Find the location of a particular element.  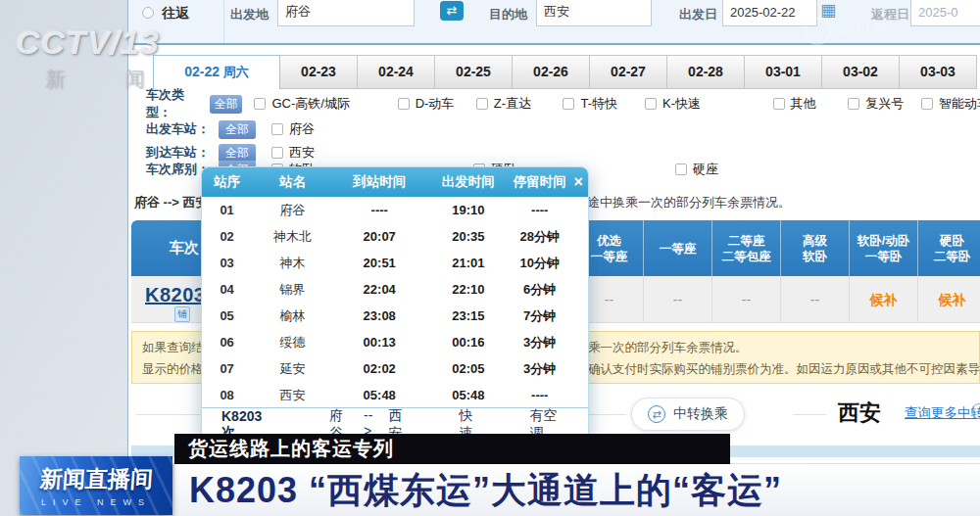

filter-checkbox: Z-直达 is located at coordinates (519, 104).